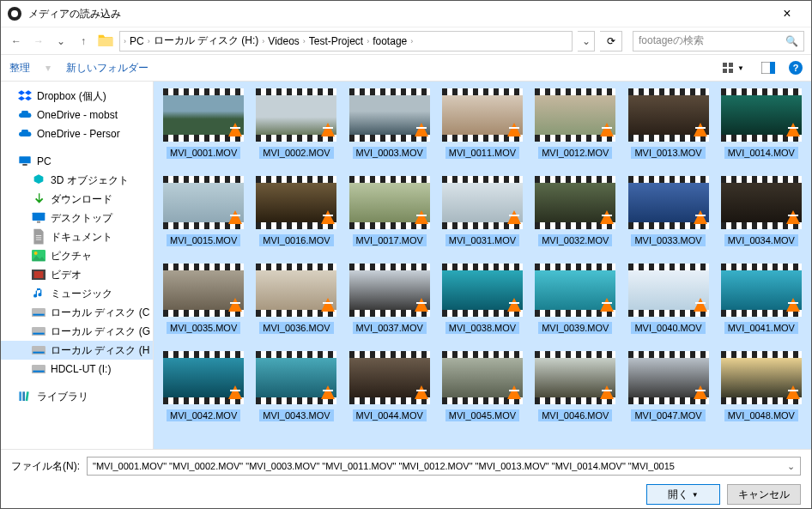 The image size is (812, 509). Describe the element at coordinates (671, 41) in the screenshot. I see `search-placeholder: footageの検索` at that location.